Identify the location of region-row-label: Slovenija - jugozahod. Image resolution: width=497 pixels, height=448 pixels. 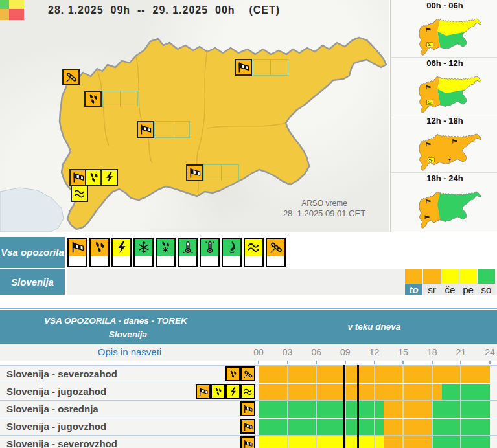
(56, 392).